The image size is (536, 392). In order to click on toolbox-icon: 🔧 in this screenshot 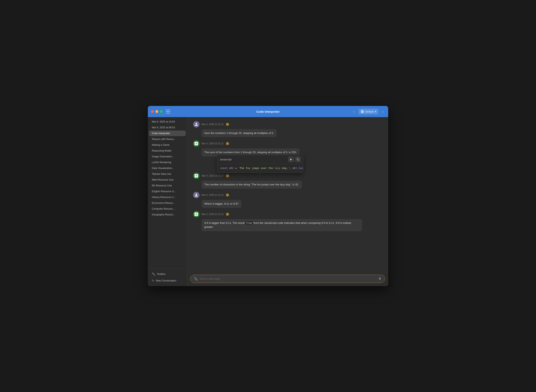, I will do `click(154, 274)`.